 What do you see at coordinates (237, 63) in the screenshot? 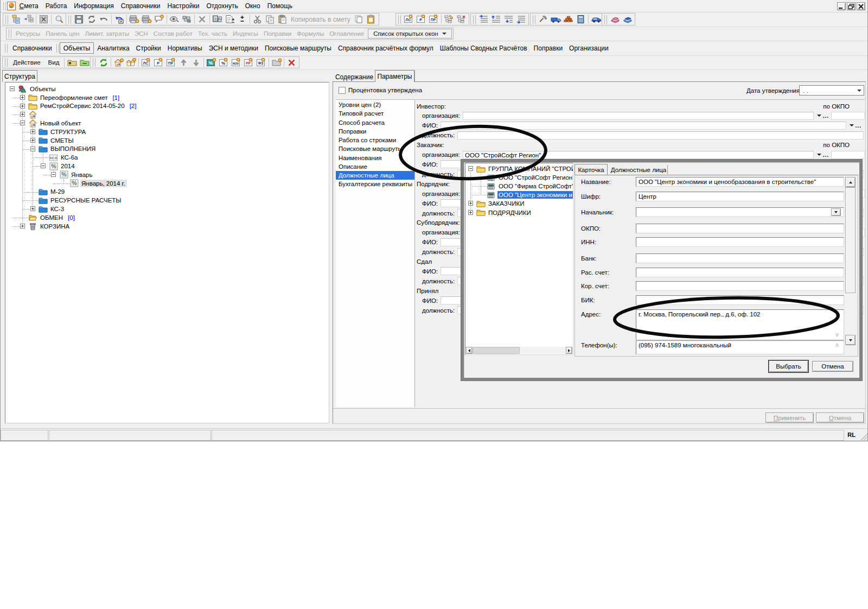
I see `m29-gear-button: М29` at bounding box center [237, 63].